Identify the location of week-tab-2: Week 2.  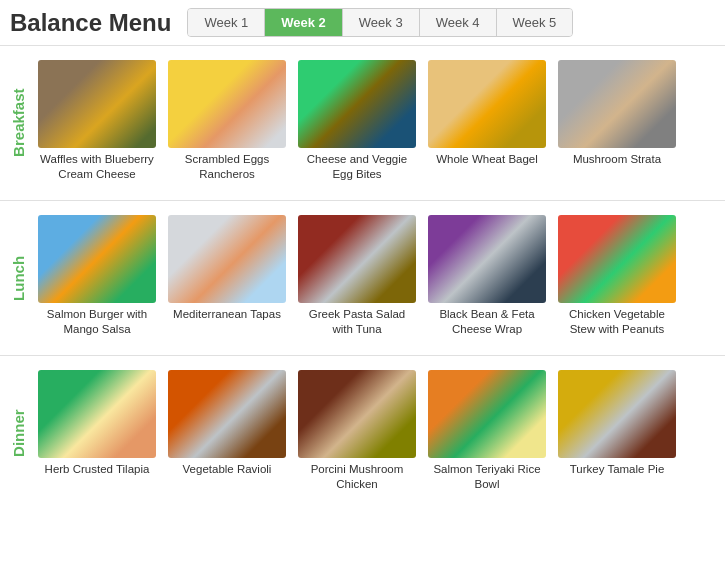
(304, 22).